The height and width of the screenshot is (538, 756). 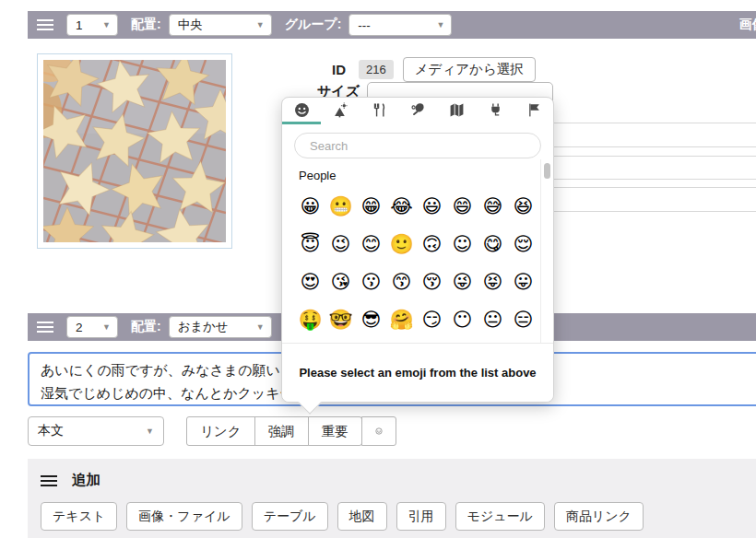 I want to click on block-number-select: 2 ▼, so click(x=92, y=327).